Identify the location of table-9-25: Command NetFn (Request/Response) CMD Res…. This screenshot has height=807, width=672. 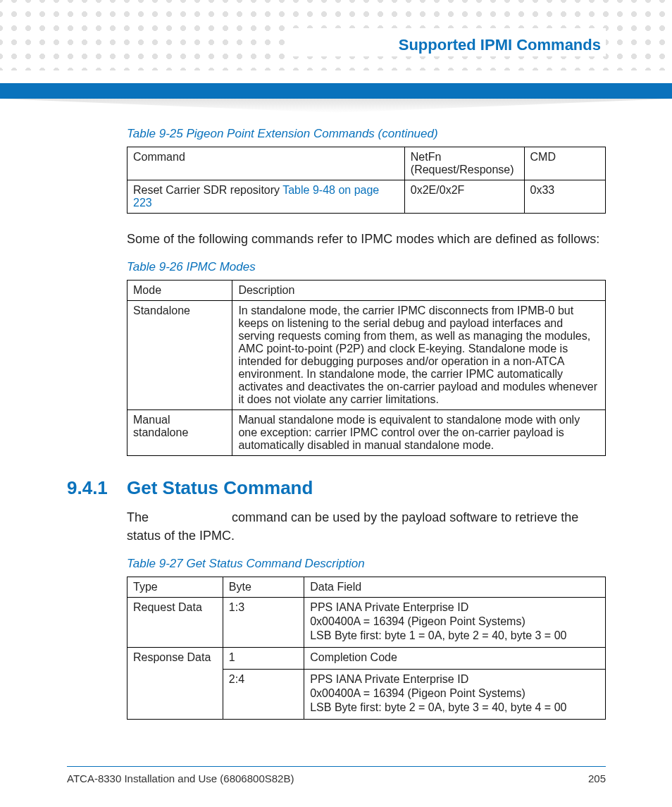
(366, 180).